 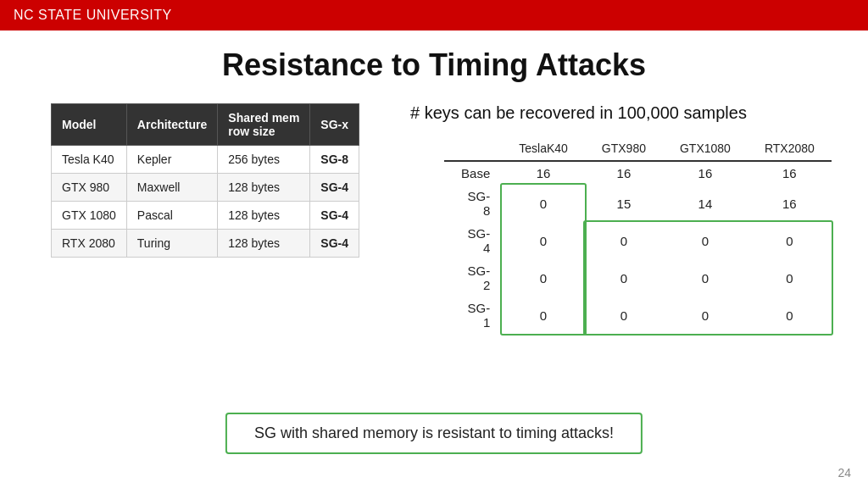 What do you see at coordinates (624, 173) in the screenshot?
I see `result-cell-Base-col1: 16` at bounding box center [624, 173].